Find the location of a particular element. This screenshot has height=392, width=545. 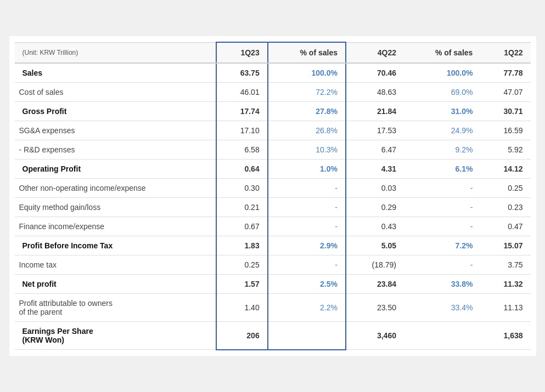

row-label: Profit attributable to ownersof the pare… is located at coordinates (115, 308).